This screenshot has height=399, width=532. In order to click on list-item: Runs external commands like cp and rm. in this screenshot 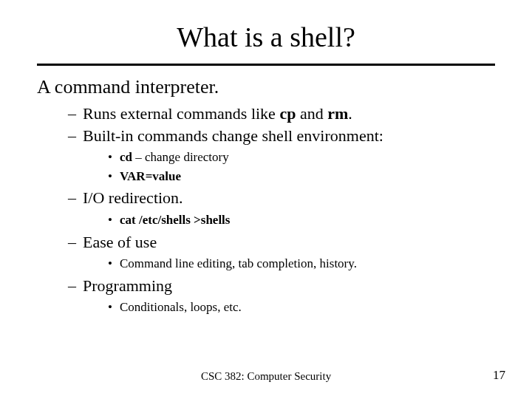, I will do `click(282, 114)`.